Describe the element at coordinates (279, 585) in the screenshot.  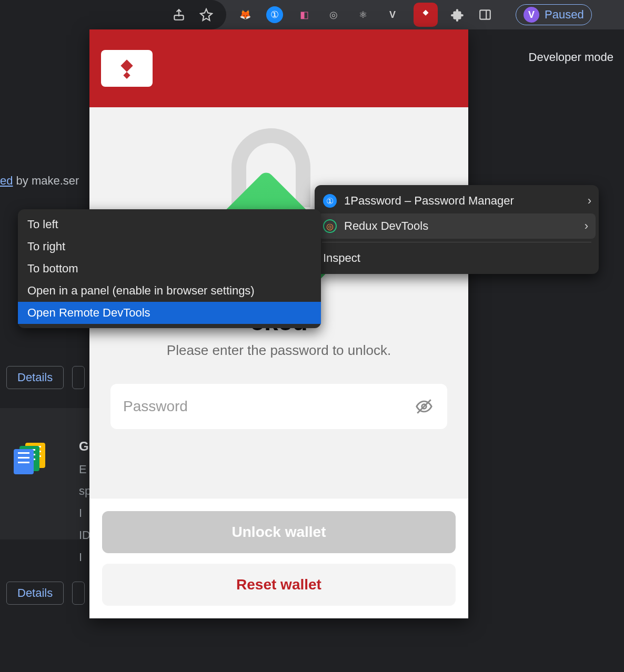
I see `reset-wallet-button: Reset wallet` at that location.